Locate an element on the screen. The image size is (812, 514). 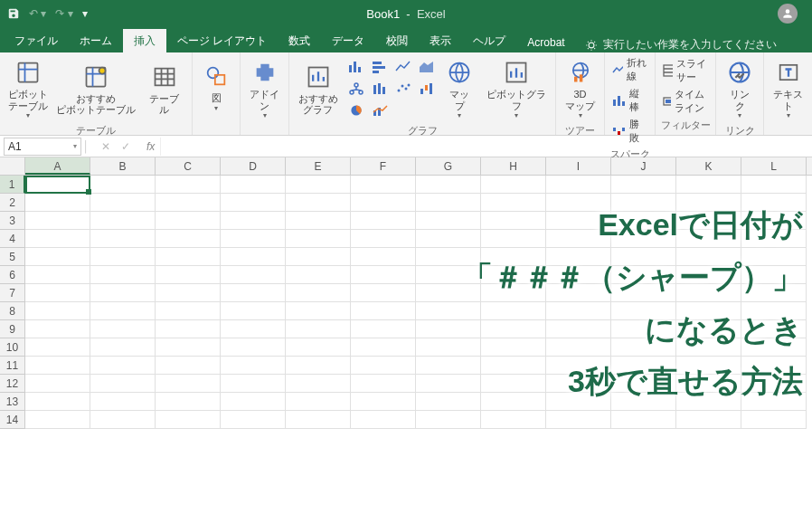
sparkline-column-button: 縦棒 is located at coordinates (629, 100).